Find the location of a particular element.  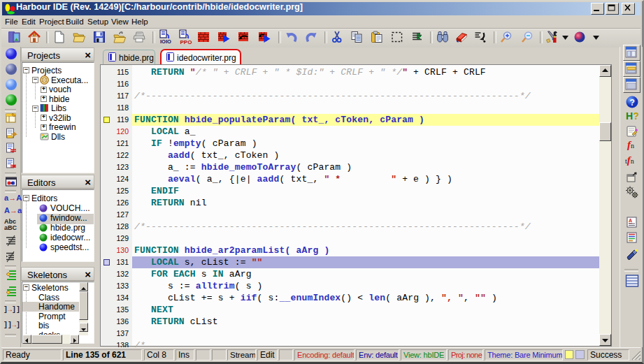

svg-text: IOIO is located at coordinates (166, 42).